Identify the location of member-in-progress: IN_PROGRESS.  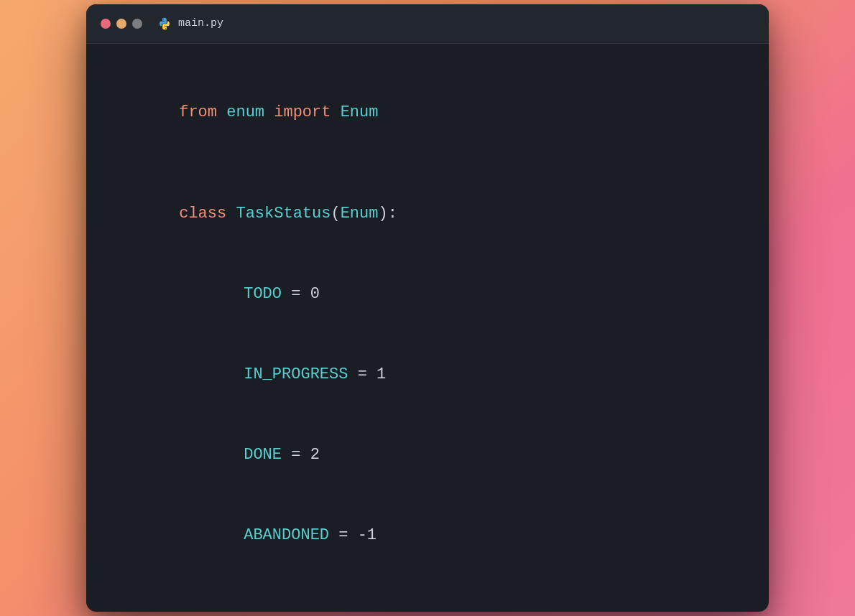
(296, 375).